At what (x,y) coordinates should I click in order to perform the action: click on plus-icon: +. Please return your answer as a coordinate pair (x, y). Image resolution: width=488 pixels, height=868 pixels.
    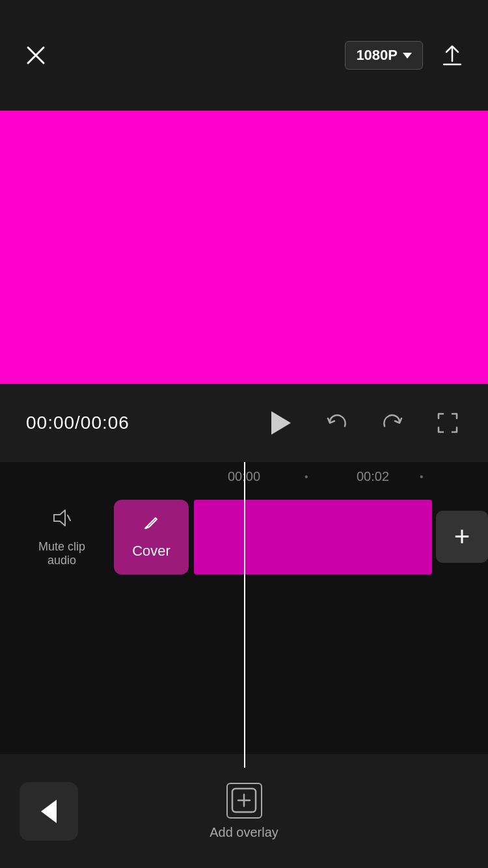
    Looking at the image, I should click on (462, 537).